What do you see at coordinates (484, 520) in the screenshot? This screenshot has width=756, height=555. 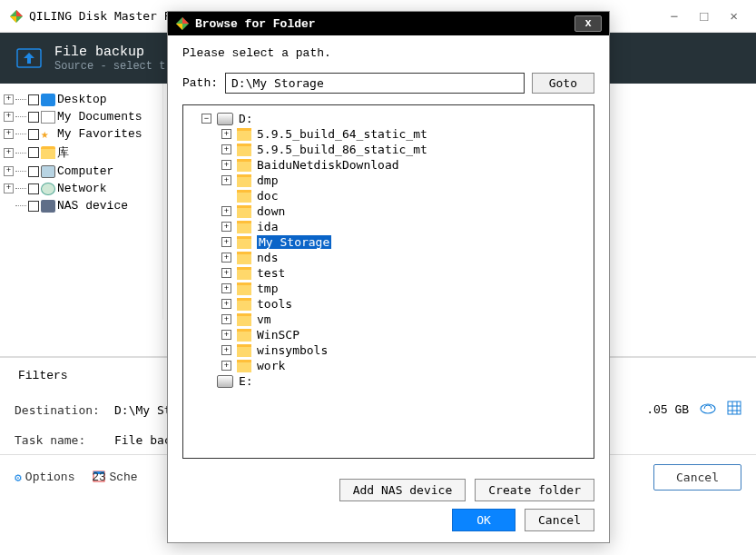 I see `ok-button: OK` at bounding box center [484, 520].